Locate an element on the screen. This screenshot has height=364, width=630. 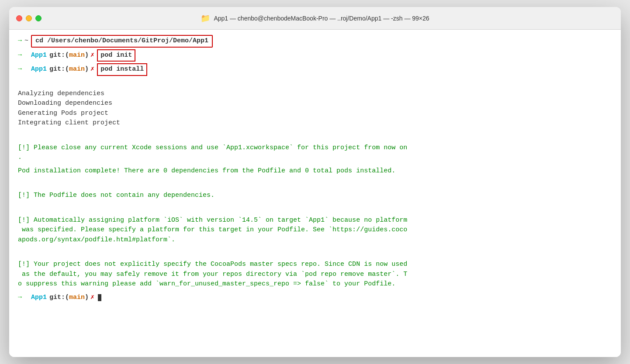
final-arrow: → is located at coordinates (20, 298).